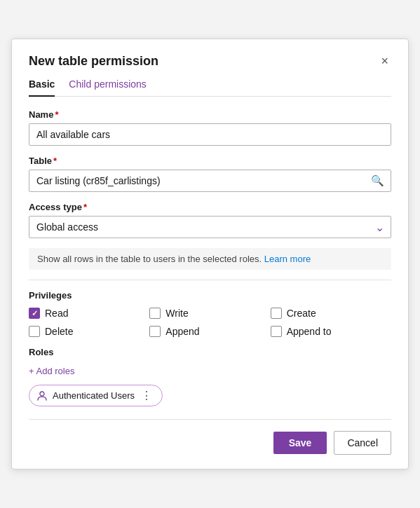 This screenshot has width=420, height=508. What do you see at coordinates (287, 259) in the screenshot?
I see `learn-more-link: Learn more` at bounding box center [287, 259].